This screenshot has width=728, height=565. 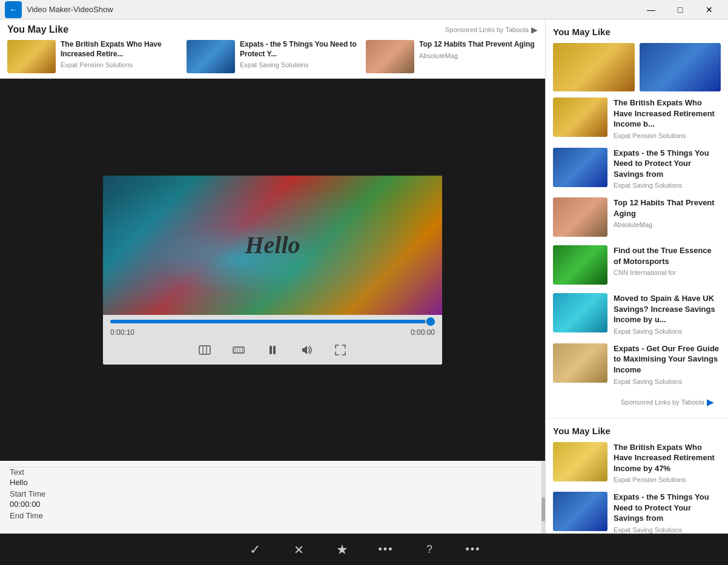 What do you see at coordinates (273, 497) in the screenshot?
I see `bottom-panel: Text Hello Start Time 00:00:00 End Time` at bounding box center [273, 497].